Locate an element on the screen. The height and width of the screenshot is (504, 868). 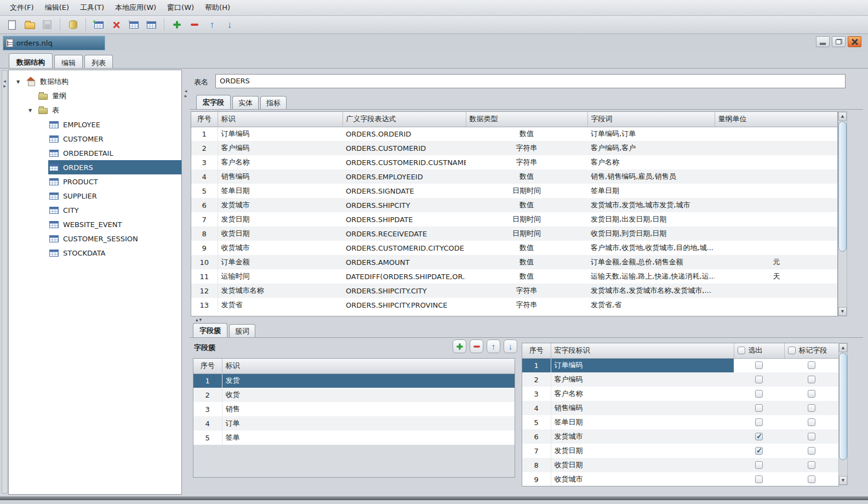
column-header: 字段词 is located at coordinates (651, 120).